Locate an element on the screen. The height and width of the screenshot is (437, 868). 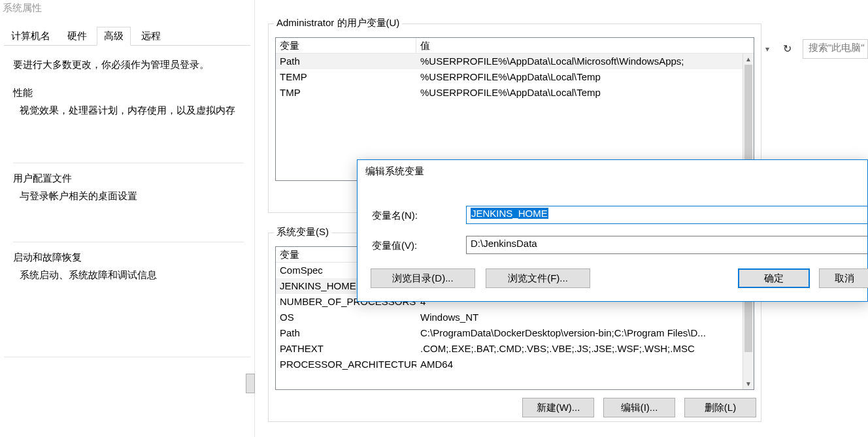
var-name-value: JENKINS_HOME is located at coordinates (510, 213).